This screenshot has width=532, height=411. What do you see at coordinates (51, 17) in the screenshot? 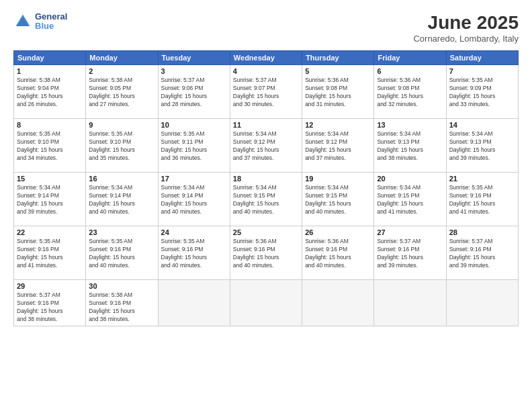
I see `logo-line1: General` at bounding box center [51, 17].